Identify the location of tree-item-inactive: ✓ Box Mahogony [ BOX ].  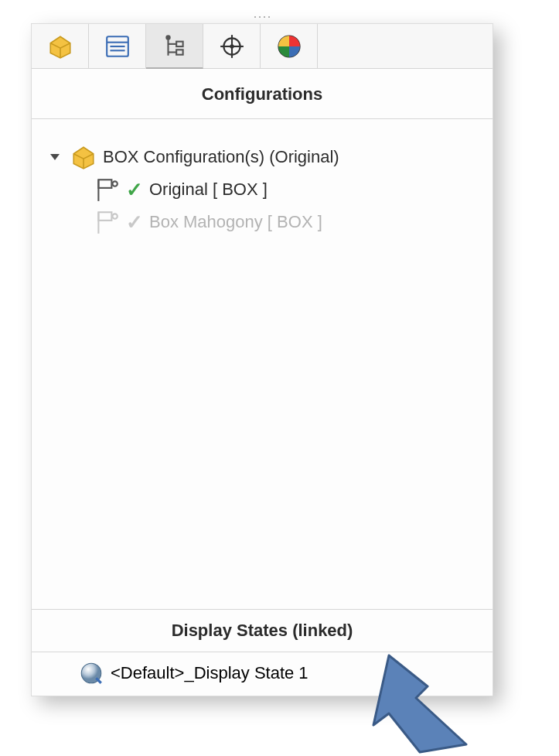
(267, 222).